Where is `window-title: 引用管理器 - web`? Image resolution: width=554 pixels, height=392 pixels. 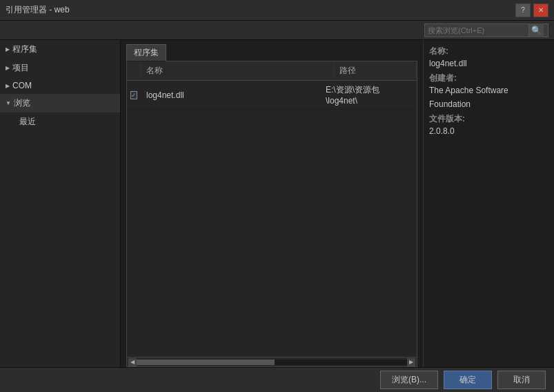
window-title: 引用管理器 - web is located at coordinates (37, 10).